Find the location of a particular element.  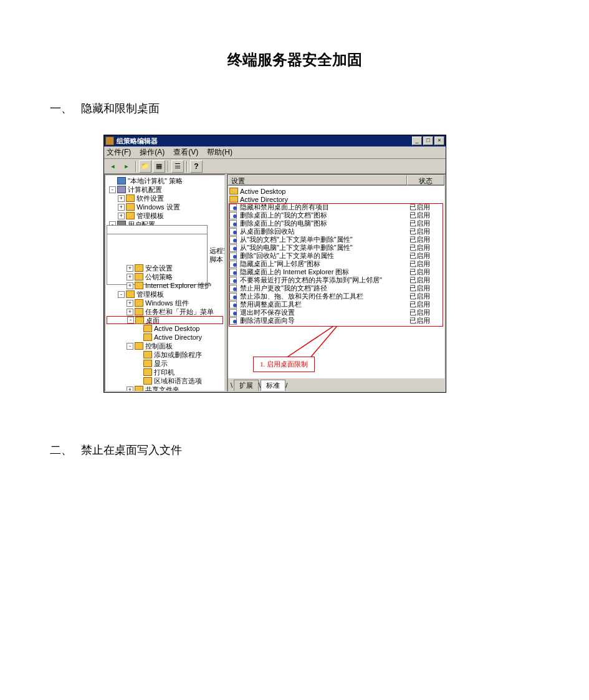

tab-extended: 扩展 is located at coordinates (246, 385).